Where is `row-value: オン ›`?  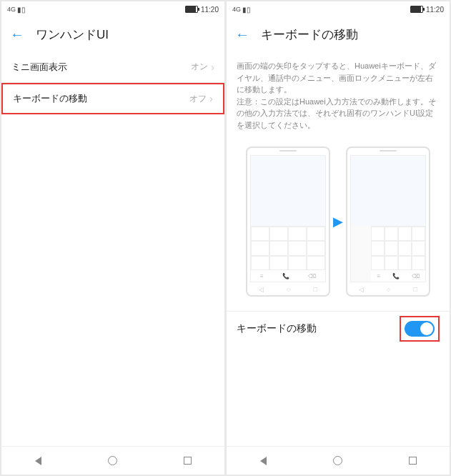
row-value: オン › is located at coordinates (203, 67).